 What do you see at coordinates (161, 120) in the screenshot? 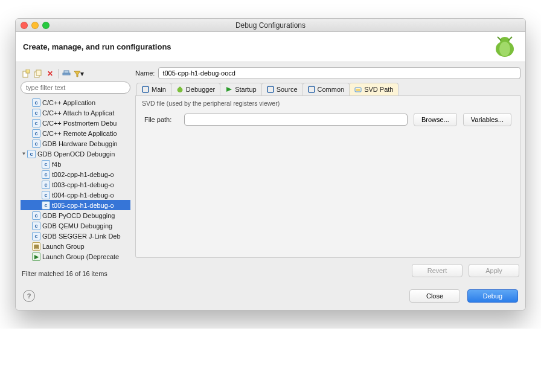
I see `file-path-label: File path:` at bounding box center [161, 120].